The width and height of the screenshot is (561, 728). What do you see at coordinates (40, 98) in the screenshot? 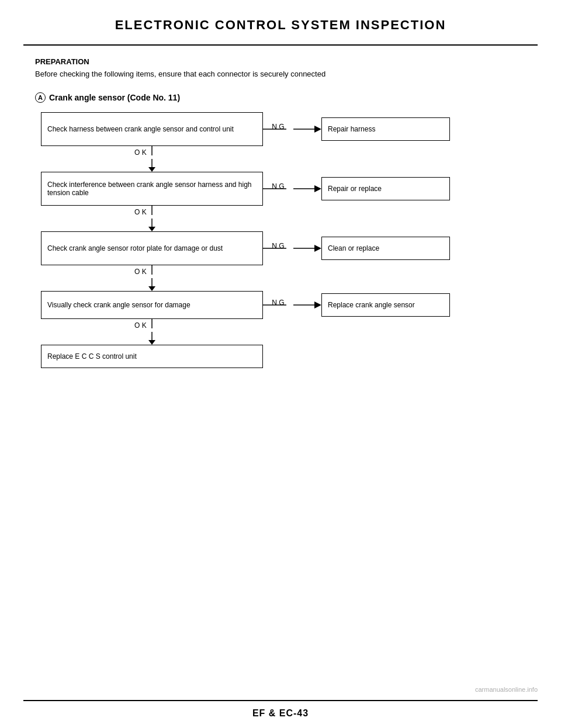
I see `circle-a-icon: A` at bounding box center [40, 98].